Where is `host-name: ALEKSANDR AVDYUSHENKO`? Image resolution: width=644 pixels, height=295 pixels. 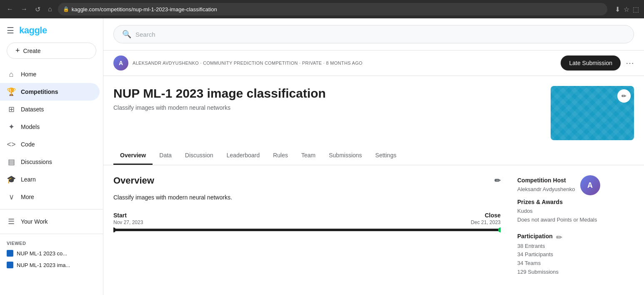
host-name: ALEKSANDR AVDYUSHENKO is located at coordinates (166, 63).